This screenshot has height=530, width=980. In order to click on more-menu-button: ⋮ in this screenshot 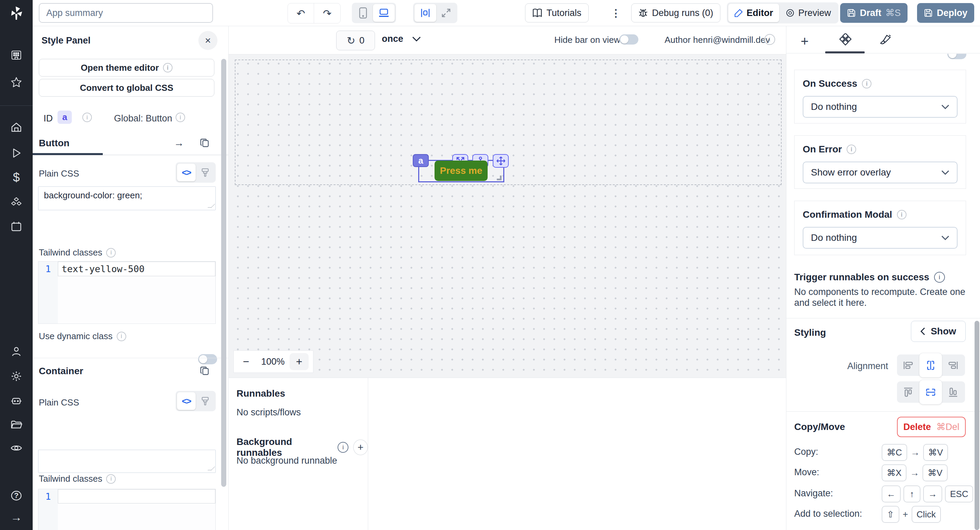, I will do `click(616, 13)`.